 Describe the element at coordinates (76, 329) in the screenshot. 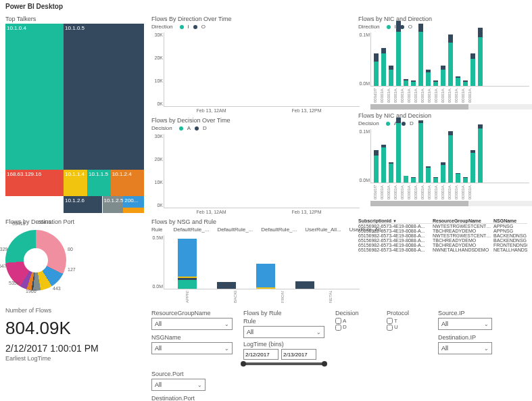

I see `kpi-value: 804.09K` at that location.